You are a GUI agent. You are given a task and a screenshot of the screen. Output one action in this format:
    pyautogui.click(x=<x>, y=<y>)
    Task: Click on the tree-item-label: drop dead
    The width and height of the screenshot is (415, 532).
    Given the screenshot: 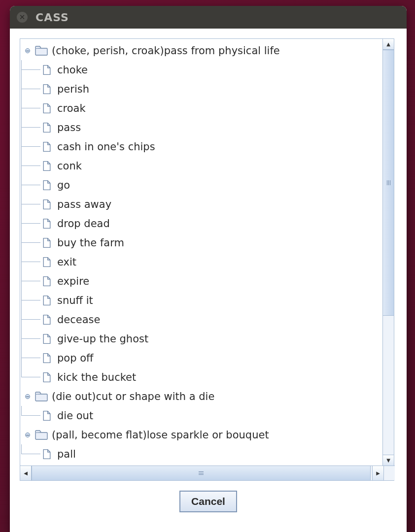 What is the action you would take?
    pyautogui.click(x=84, y=224)
    